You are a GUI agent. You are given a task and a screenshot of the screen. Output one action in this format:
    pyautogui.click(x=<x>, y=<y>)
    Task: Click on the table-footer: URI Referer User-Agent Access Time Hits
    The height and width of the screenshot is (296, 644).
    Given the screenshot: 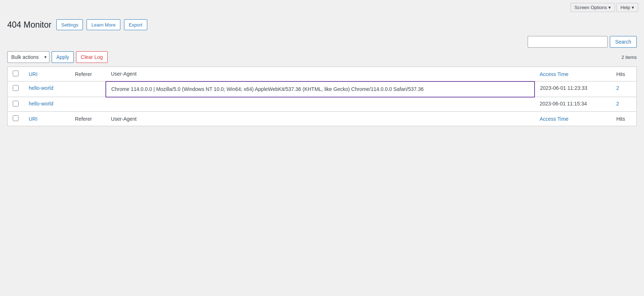 What is the action you would take?
    pyautogui.click(x=322, y=119)
    